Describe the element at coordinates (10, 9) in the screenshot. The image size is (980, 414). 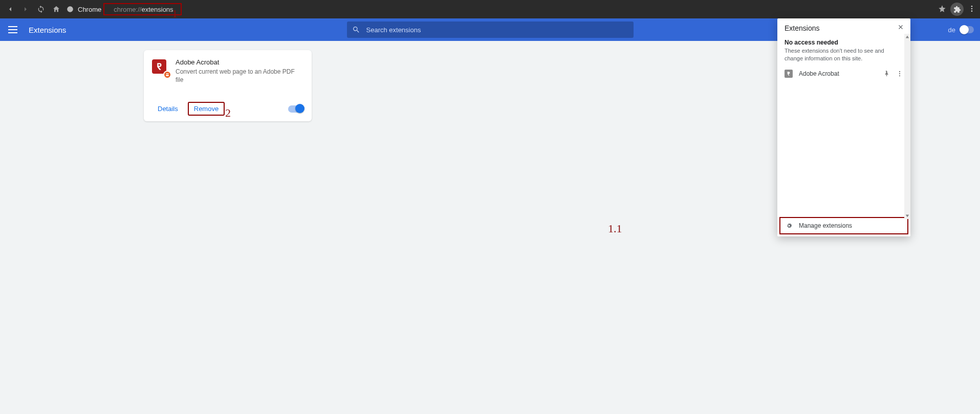
I see `back-arrow-icon` at that location.